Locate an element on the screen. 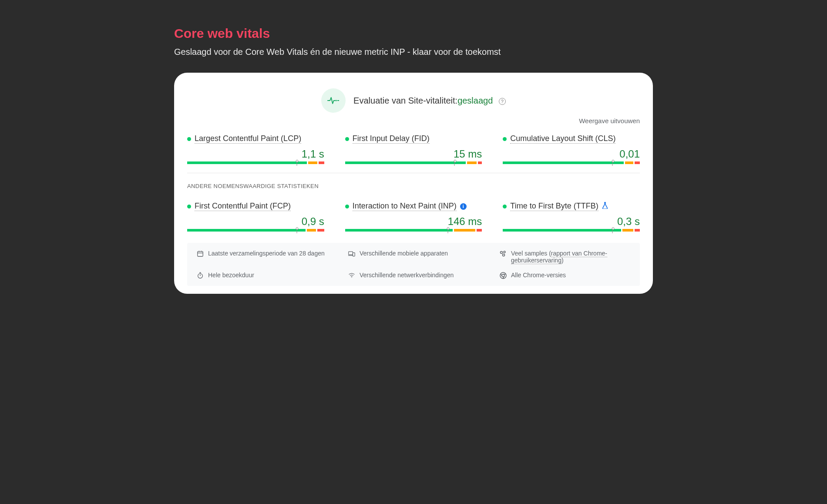 This screenshot has height=504, width=827. metric-value: 15 ms is located at coordinates (414, 154).